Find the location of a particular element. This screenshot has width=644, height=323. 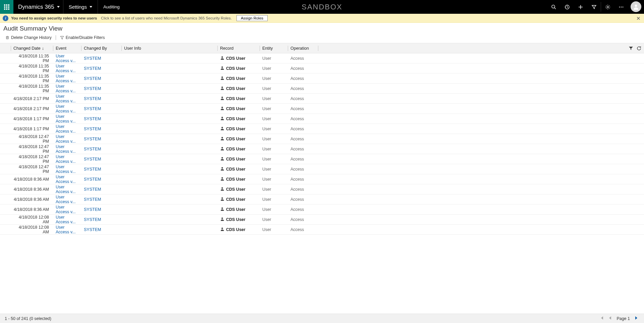

add-button is located at coordinates (581, 7).